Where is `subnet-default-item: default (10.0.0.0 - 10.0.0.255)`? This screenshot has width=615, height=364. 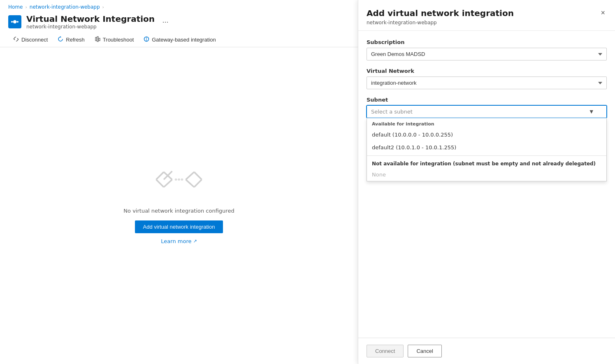 subnet-default-item: default (10.0.0.0 - 10.0.0.255) is located at coordinates (487, 135).